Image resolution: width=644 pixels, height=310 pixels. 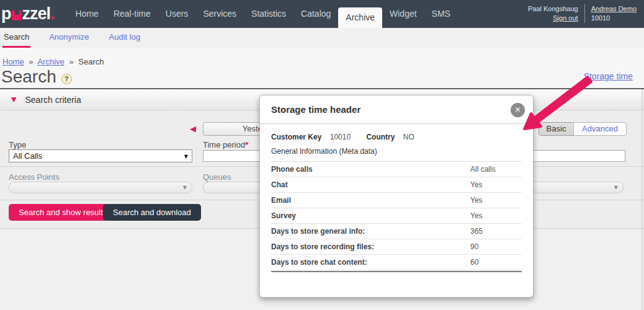 I want to click on user-panel: Paal Kongshaug Sign out Andreas Demo 100…, so click(x=582, y=14).